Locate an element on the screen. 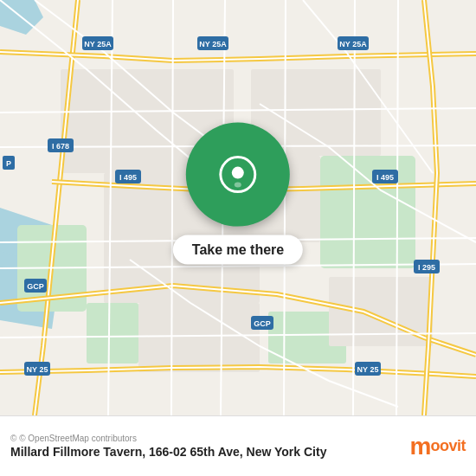 Image resolution: width=476 pixels, height=476 pixels. pin-icon is located at coordinates (238, 175).